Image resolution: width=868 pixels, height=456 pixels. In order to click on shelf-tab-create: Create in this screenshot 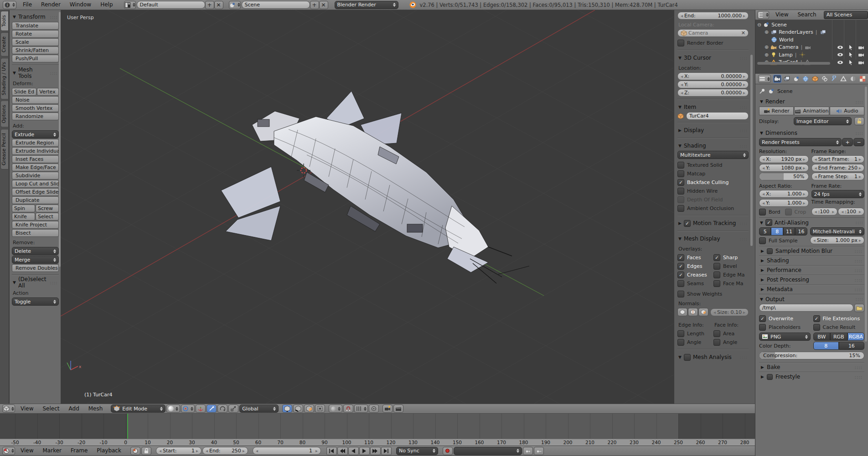, I will do `click(5, 45)`.